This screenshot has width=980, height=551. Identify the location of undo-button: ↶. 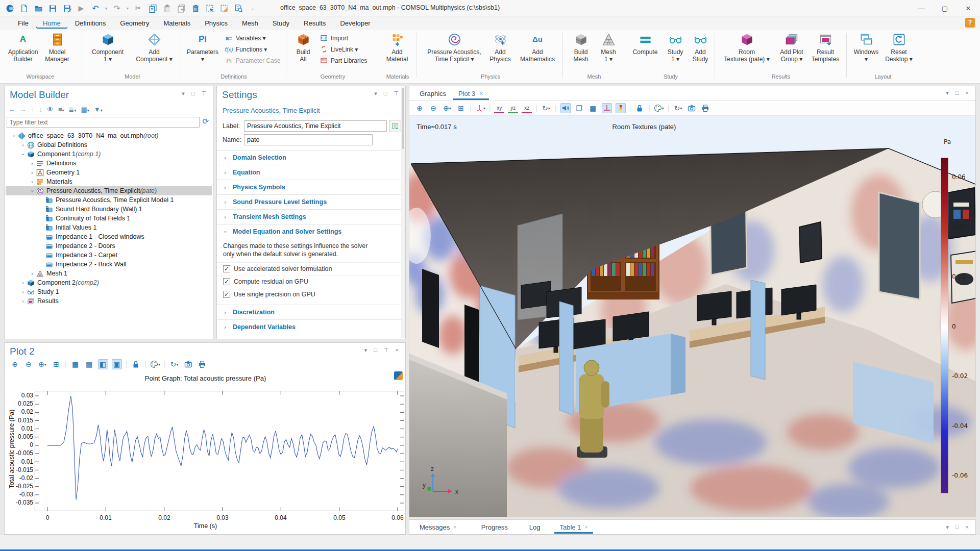
(95, 8).